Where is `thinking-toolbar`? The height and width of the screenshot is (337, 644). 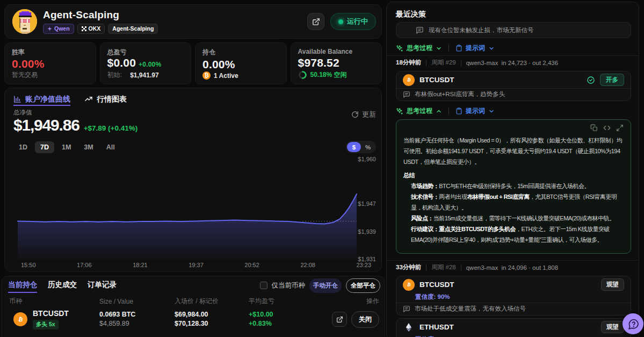
thinking-toolbar is located at coordinates (513, 129).